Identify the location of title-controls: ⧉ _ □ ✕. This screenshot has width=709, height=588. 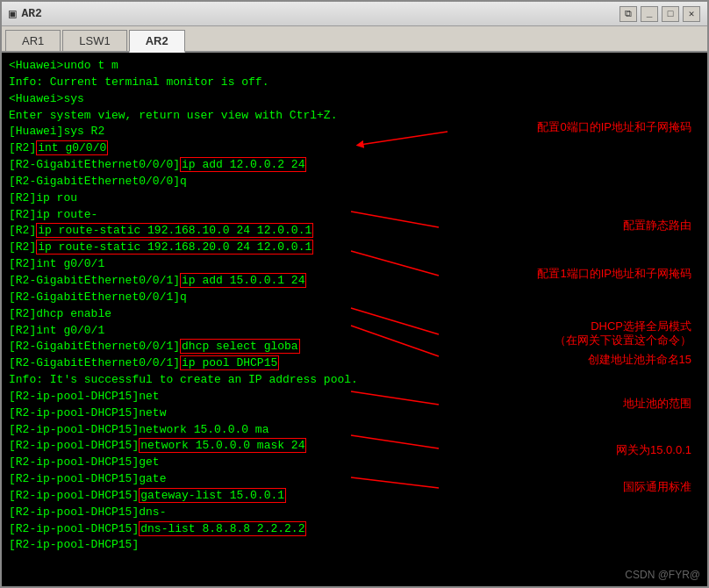
(660, 14).